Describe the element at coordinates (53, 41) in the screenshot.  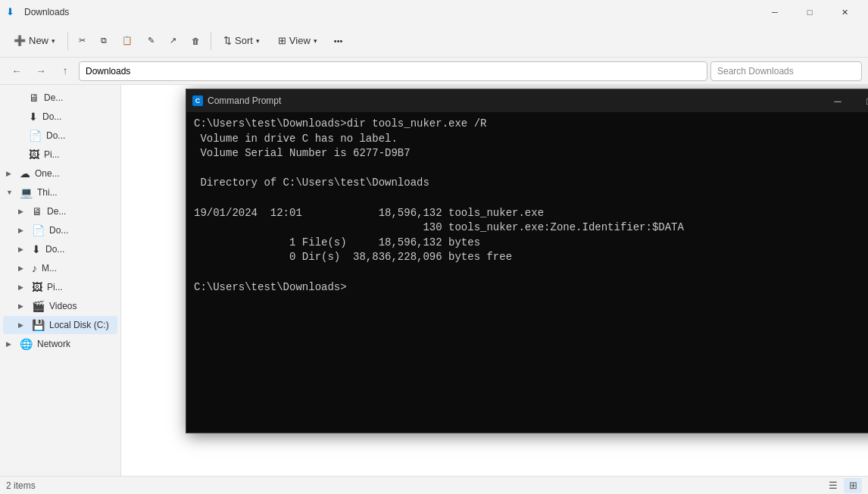
I see `new-chevron-icon: ▾` at that location.